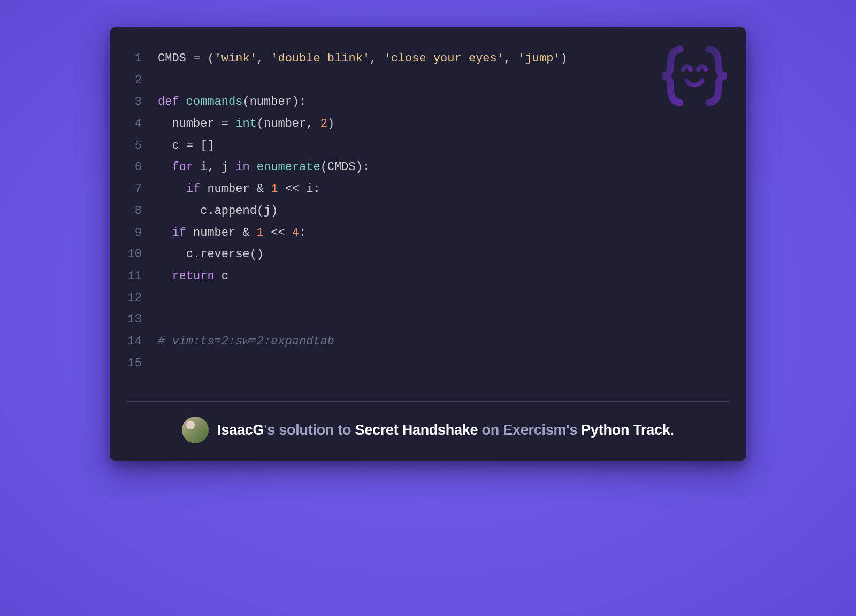  What do you see at coordinates (441, 189) in the screenshot?
I see `code-content: if number & 1 << i:` at bounding box center [441, 189].